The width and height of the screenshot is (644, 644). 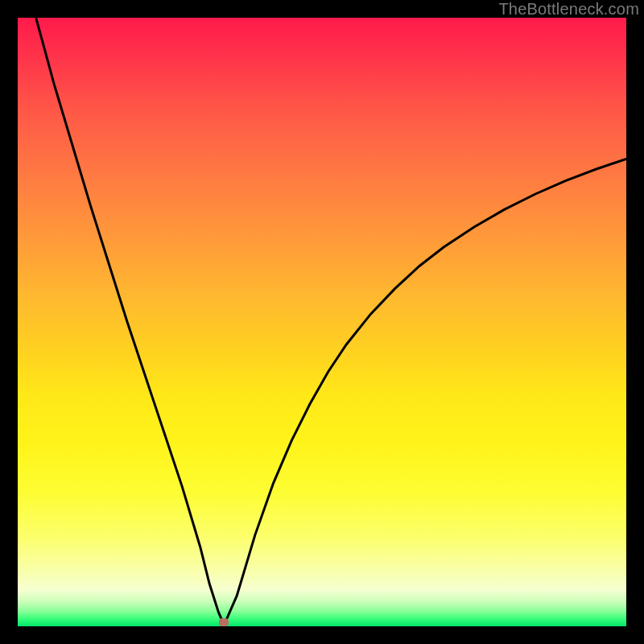 I want to click on watermark-text: TheBottleneck.com, so click(x=568, y=10).